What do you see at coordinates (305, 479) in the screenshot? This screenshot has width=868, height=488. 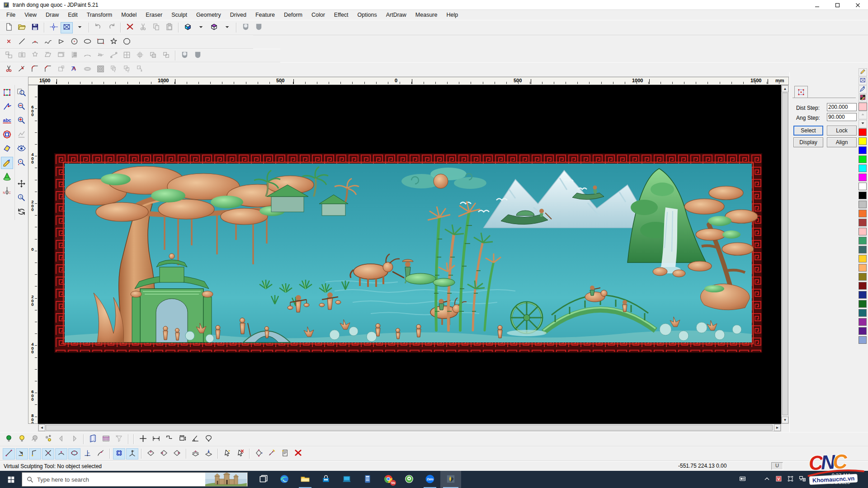 I see `taskbar-explorer-button` at bounding box center [305, 479].